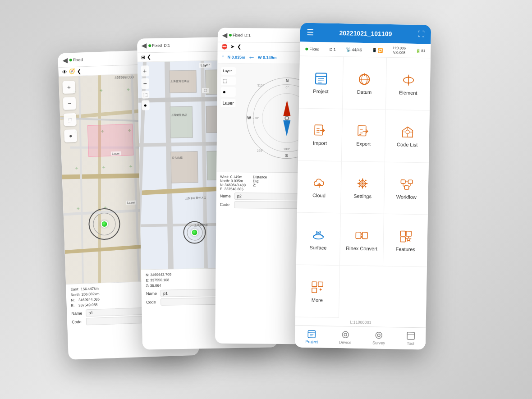 This screenshot has width=532, height=399. I want to click on menu-item-settings: Settings, so click(363, 188).